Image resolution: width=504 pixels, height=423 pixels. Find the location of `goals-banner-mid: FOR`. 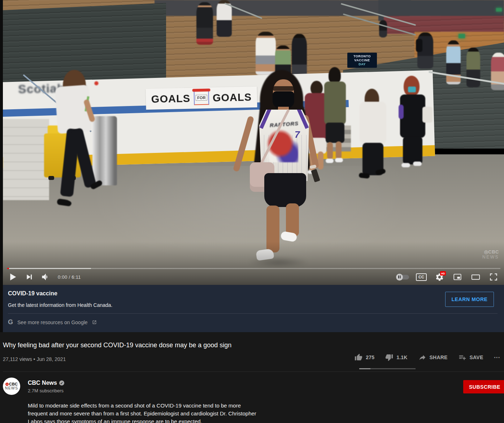

goals-banner-mid: FOR is located at coordinates (201, 98).